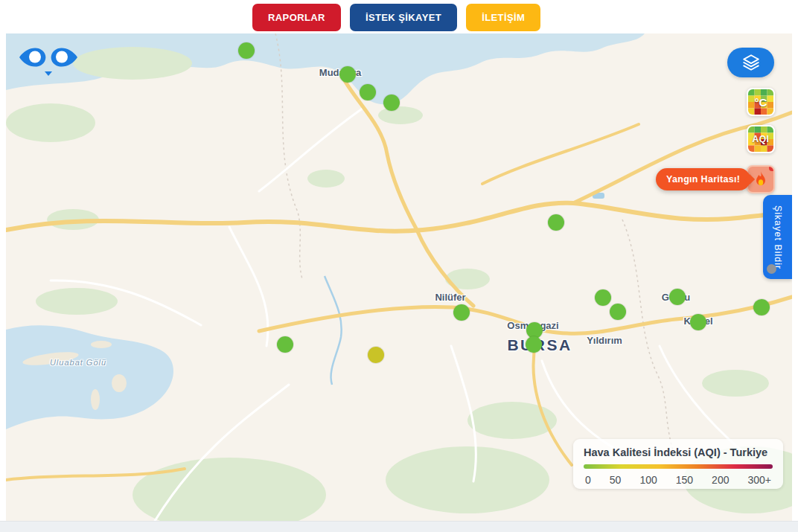 Image resolution: width=798 pixels, height=532 pixels. What do you see at coordinates (296, 18) in the screenshot?
I see `header-button-raporlar: RAPORLAR` at bounding box center [296, 18].